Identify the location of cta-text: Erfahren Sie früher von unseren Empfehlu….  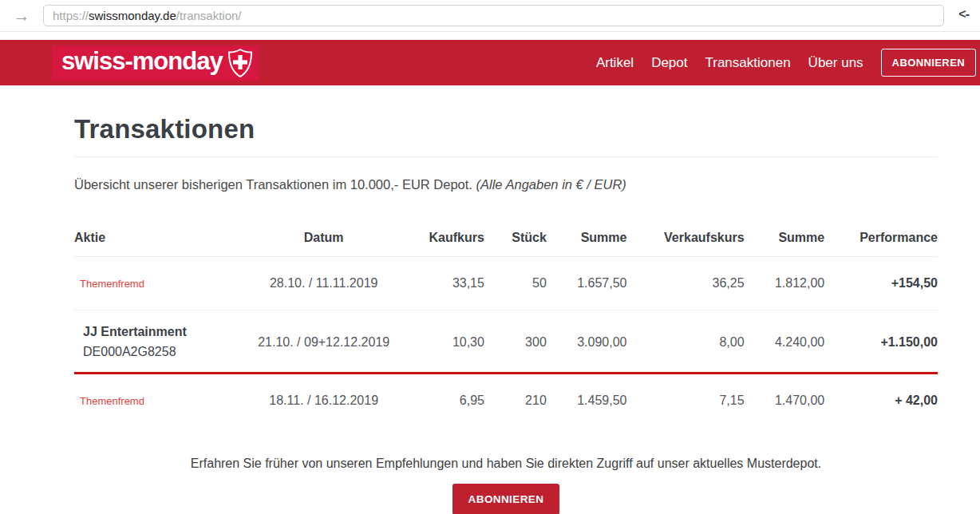
(506, 464).